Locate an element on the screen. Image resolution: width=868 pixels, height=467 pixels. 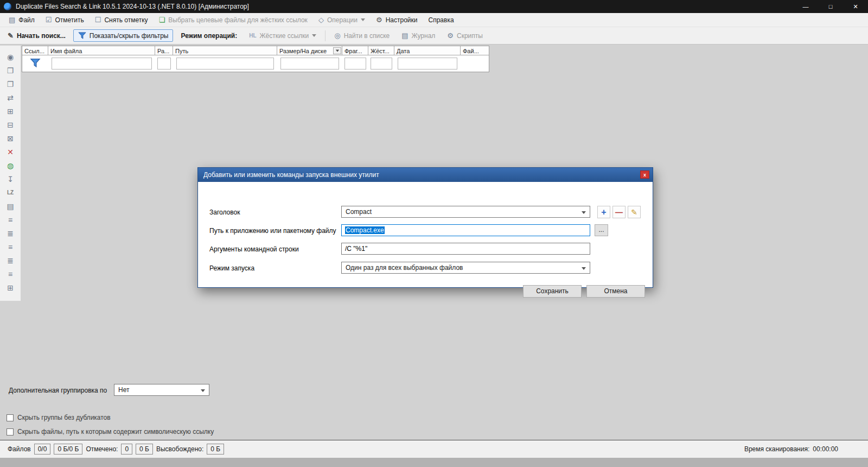
operations-icon: ◇ is located at coordinates (321, 20).